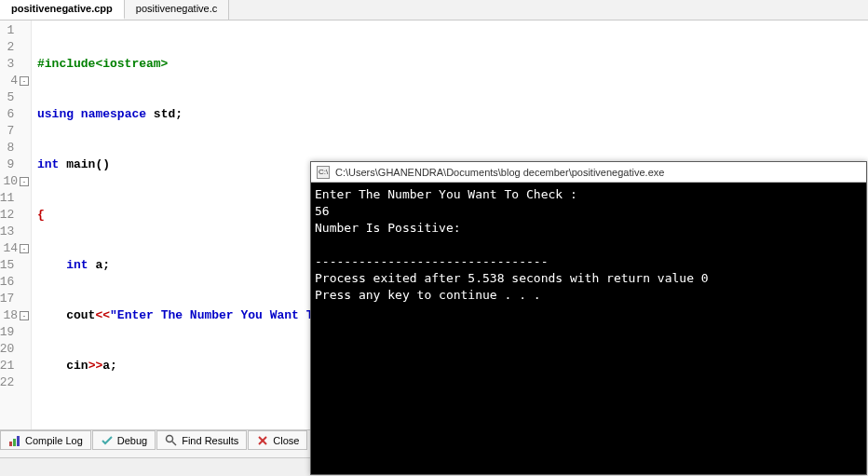  I want to click on operator: >>, so click(96, 365).